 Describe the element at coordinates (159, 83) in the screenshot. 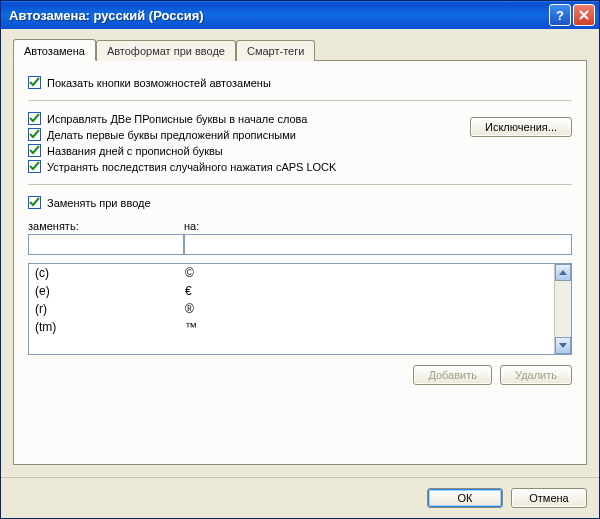

I see `checkbox-label: Показать кнопки возможностей автозамены` at that location.